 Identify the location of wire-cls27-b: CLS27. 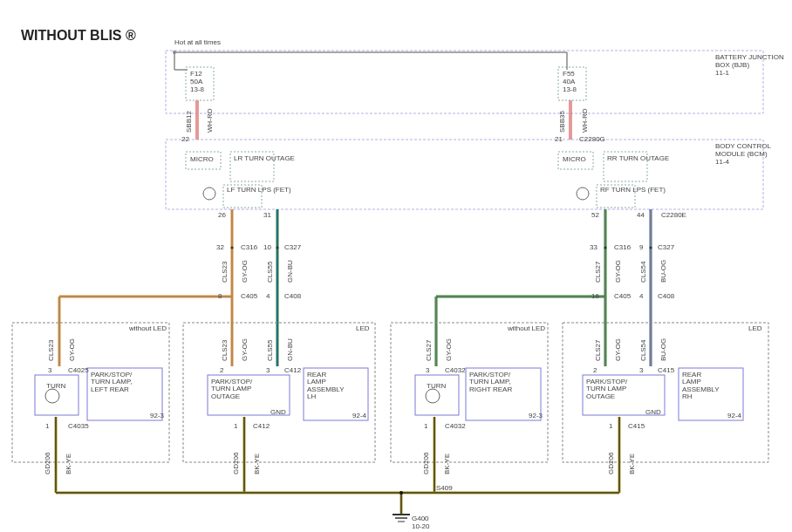
(429, 351).